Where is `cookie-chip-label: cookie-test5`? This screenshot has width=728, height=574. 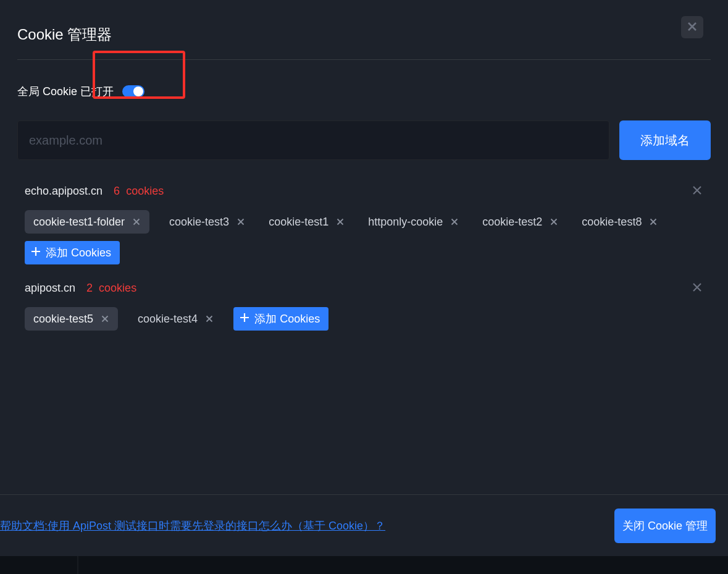
cookie-chip-label: cookie-test5 is located at coordinates (63, 319).